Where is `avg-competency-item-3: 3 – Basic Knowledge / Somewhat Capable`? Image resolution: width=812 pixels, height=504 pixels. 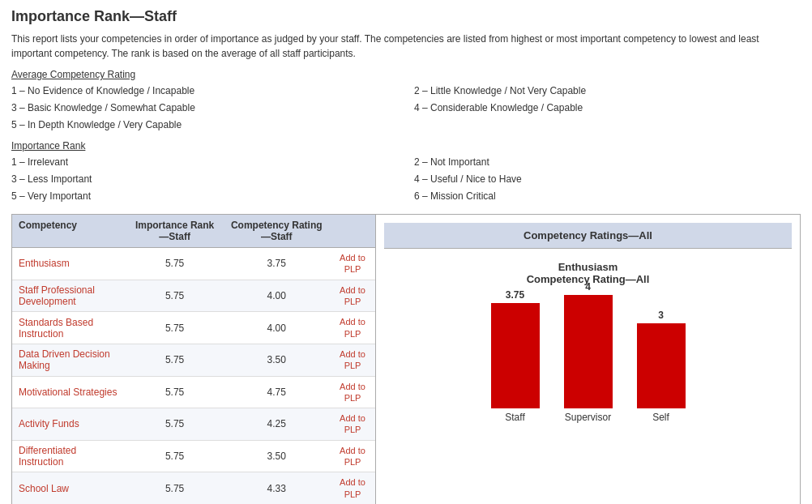
avg-competency-item-3: 3 – Basic Knowledge / Somewhat Capable is located at coordinates (204, 109).